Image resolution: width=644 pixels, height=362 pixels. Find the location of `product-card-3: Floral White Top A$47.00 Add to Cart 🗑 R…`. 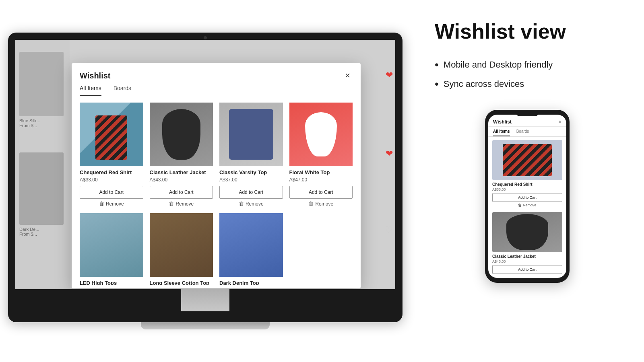

product-card-3: Floral White Top A$47.00 Add to Cart 🗑 R… is located at coordinates (321, 154).